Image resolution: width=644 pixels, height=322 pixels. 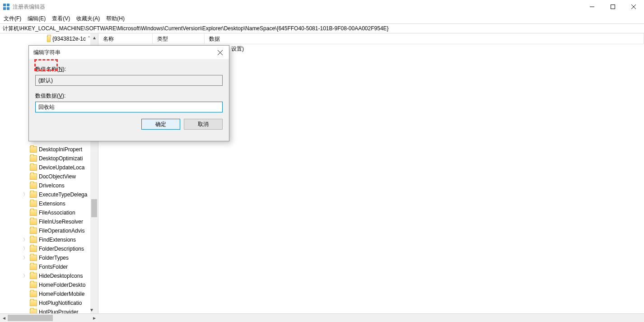 I want to click on tree-item-label: DriveIcons, so click(x=51, y=186).